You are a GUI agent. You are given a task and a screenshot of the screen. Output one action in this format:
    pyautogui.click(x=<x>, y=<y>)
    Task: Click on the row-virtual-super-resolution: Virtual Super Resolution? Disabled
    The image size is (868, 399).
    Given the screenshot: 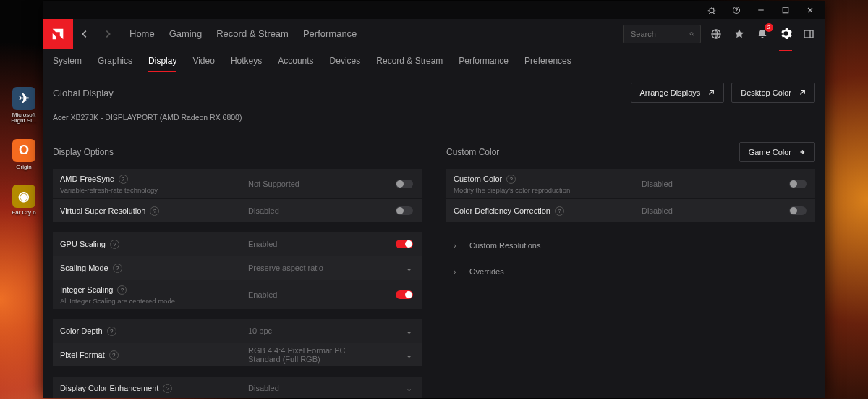 What is the action you would take?
    pyautogui.click(x=237, y=211)
    